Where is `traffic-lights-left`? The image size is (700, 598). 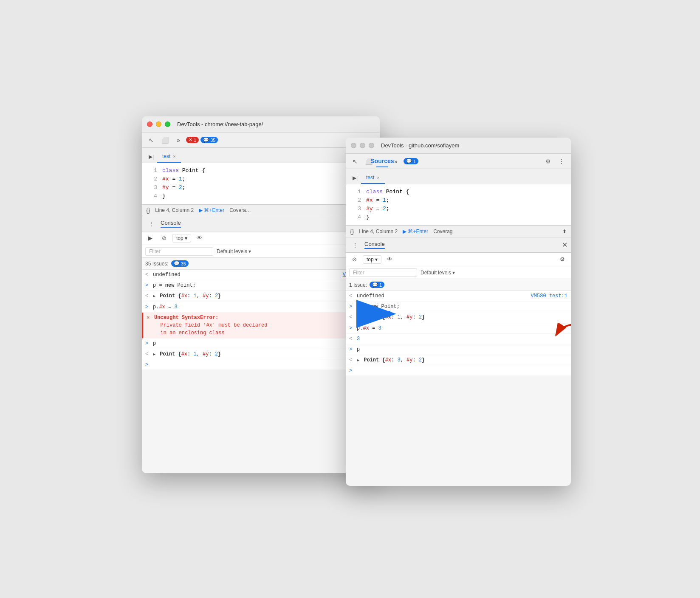 traffic-lights-left is located at coordinates (159, 124).